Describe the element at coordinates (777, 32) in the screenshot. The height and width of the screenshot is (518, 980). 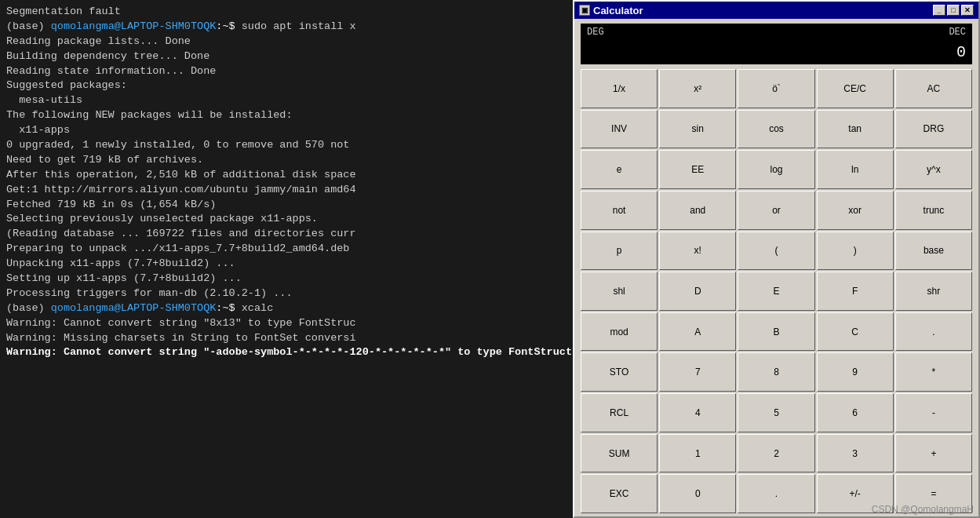
I see `display-modes: DEG DEC` at that location.